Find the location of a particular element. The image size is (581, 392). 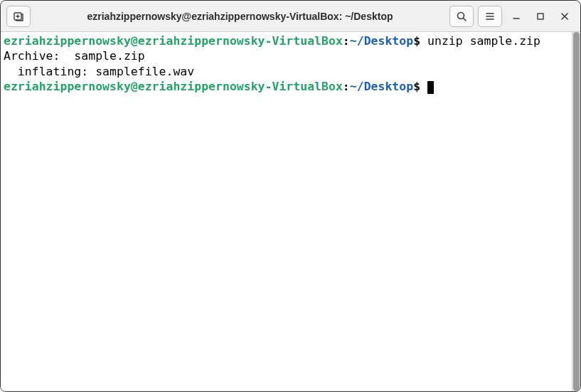

command-text: unzip sample.zip is located at coordinates (481, 41).